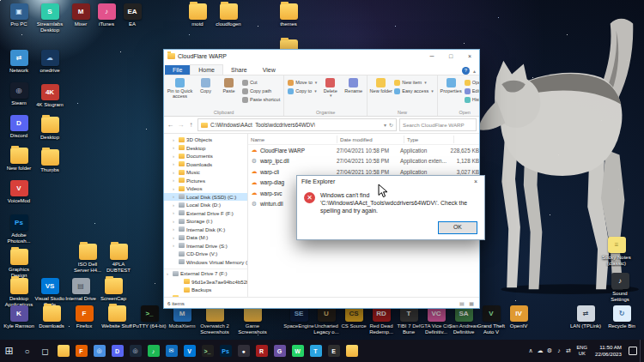 Image resolution: width=644 pixels, height=362 pixels. What do you see at coordinates (471, 100) in the screenshot?
I see `history-button: History` at bounding box center [471, 100].